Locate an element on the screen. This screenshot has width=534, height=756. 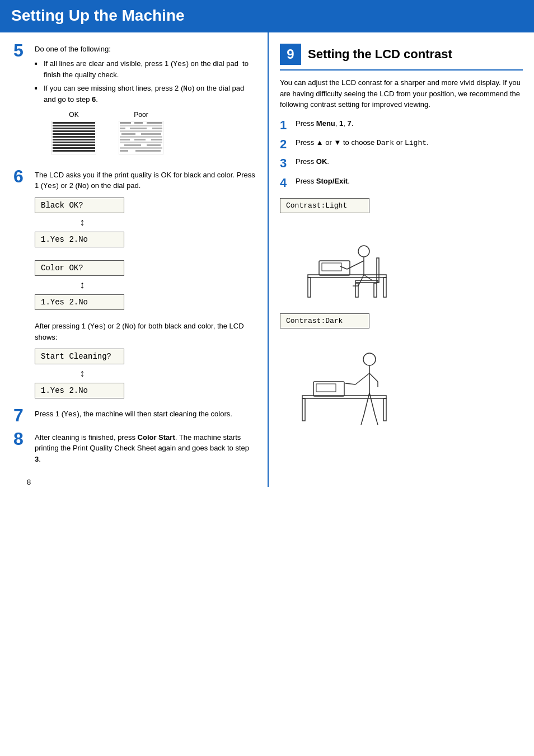
color-ok-sequence: Color OK? ↕ 1.Yes 2.No is located at coordinates (146, 285).